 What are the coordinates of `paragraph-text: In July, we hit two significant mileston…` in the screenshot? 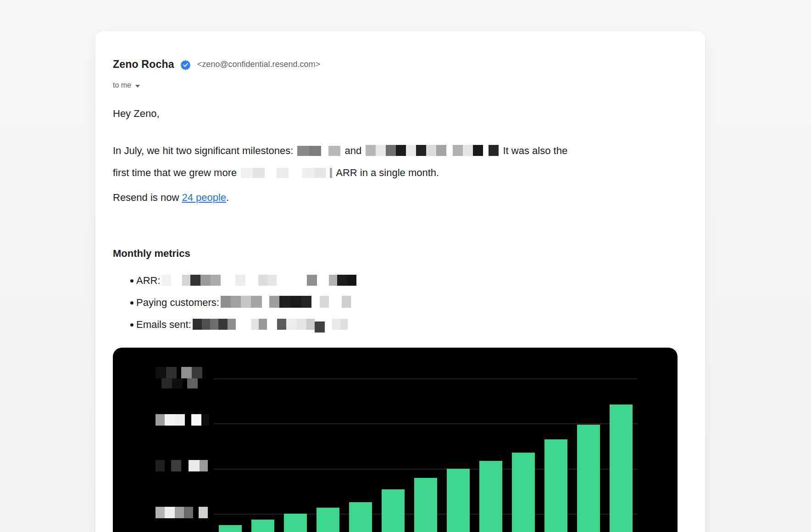 It's located at (205, 150).